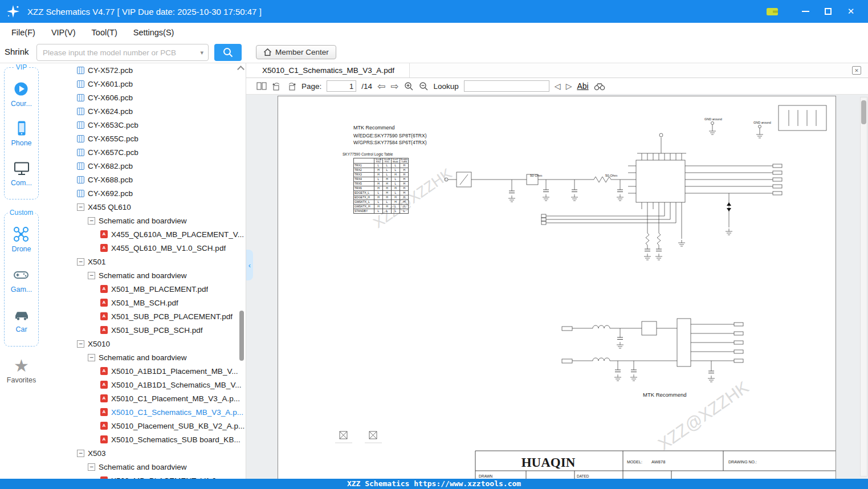 The image size is (868, 489). I want to click on tree-item: AX501_MB_SCH.pdf, so click(144, 303).